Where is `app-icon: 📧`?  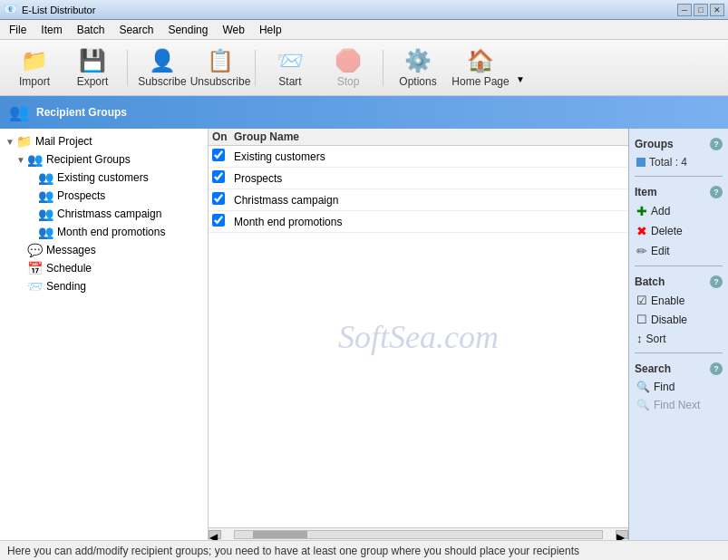 app-icon: 📧 is located at coordinates (11, 10).